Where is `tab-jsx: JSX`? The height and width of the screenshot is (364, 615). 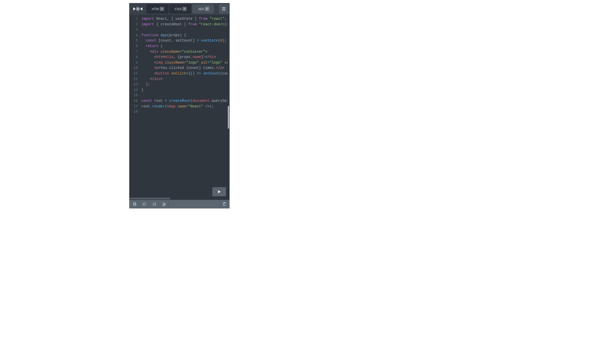
tab-jsx: JSX is located at coordinates (203, 9).